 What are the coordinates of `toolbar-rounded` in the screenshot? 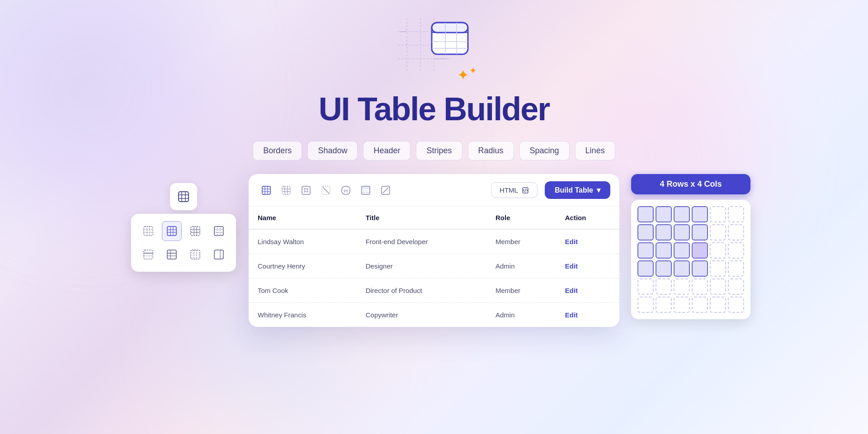 It's located at (346, 190).